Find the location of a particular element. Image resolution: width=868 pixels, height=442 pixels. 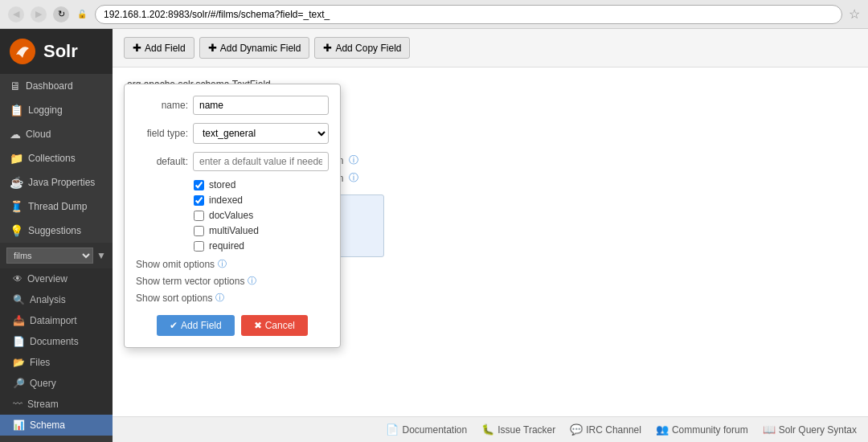

multivalued-checkbox-row: multiValued is located at coordinates (261, 231).